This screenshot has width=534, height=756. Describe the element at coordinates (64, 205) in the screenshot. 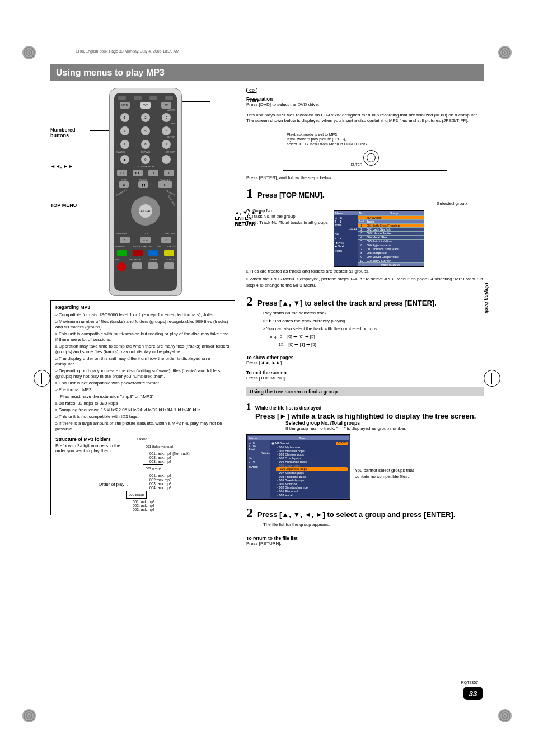

I see `label-topmenu: TOP MENU` at that location.